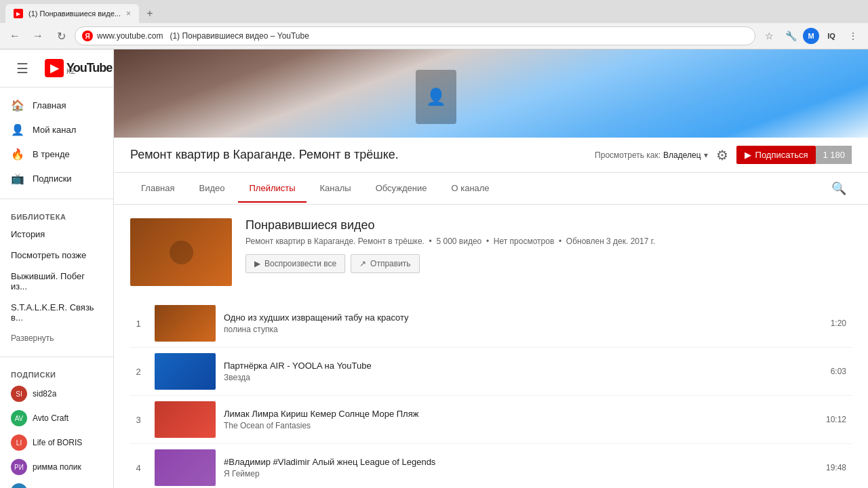 This screenshot has height=488, width=868. Describe the element at coordinates (811, 36) in the screenshot. I see `toolbar-icons: ☆ 🔧 М IQ ⋮` at that location.